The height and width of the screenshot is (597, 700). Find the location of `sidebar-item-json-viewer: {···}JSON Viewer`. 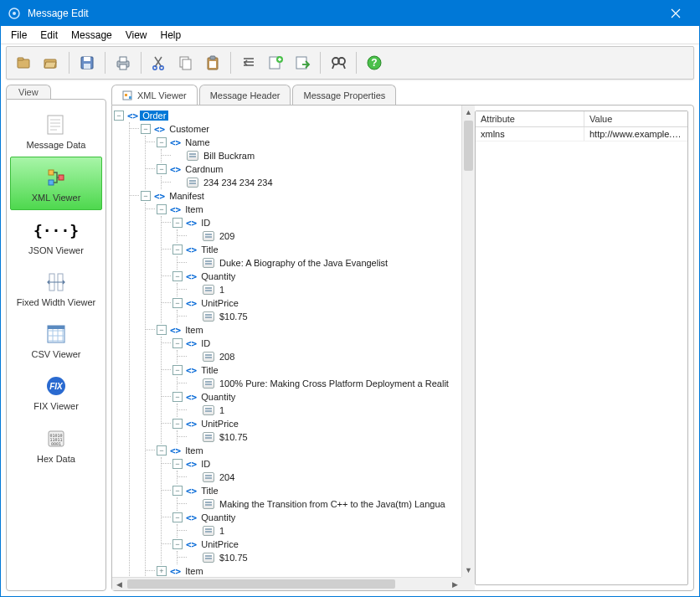

sidebar-item-json-viewer: {···}JSON Viewer is located at coordinates (56, 236).